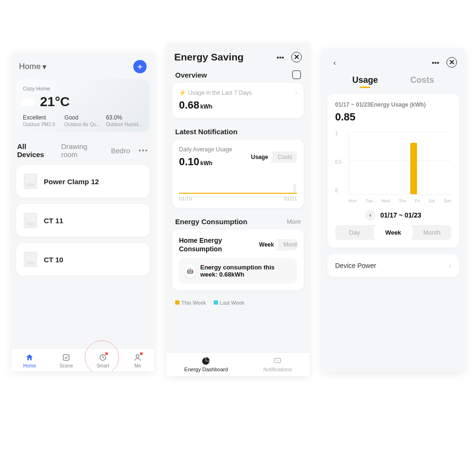 The image size is (476, 476). I want to click on range-text: 01/17 ~ 01/23, so click(401, 215).